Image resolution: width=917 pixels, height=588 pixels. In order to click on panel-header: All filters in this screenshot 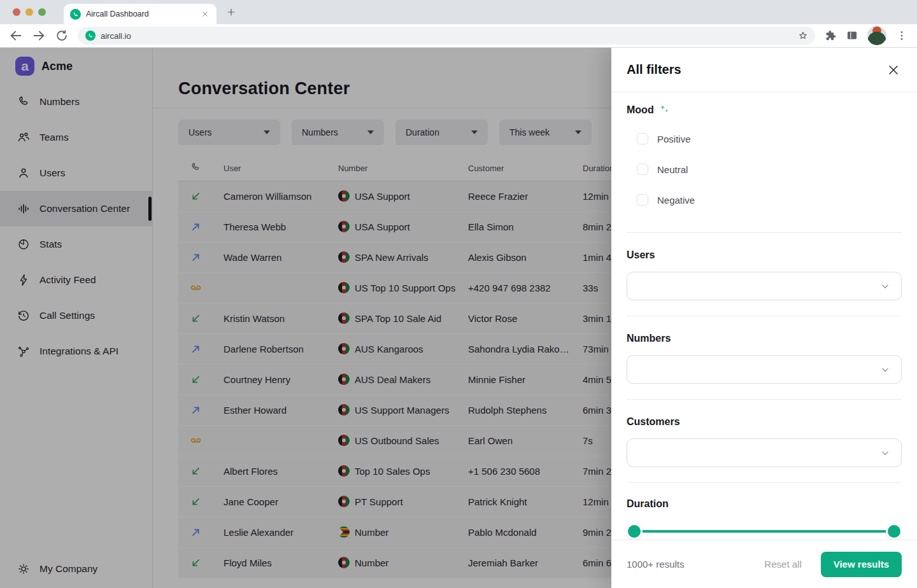, I will do `click(764, 70)`.